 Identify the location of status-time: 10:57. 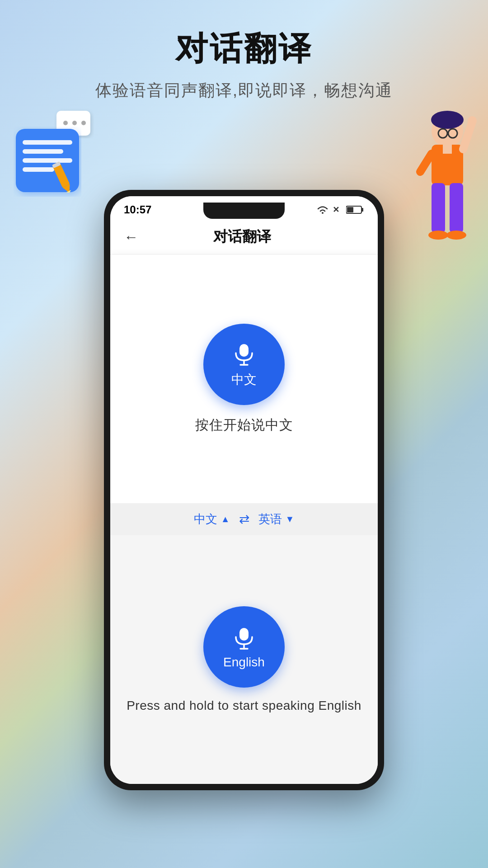
(137, 210).